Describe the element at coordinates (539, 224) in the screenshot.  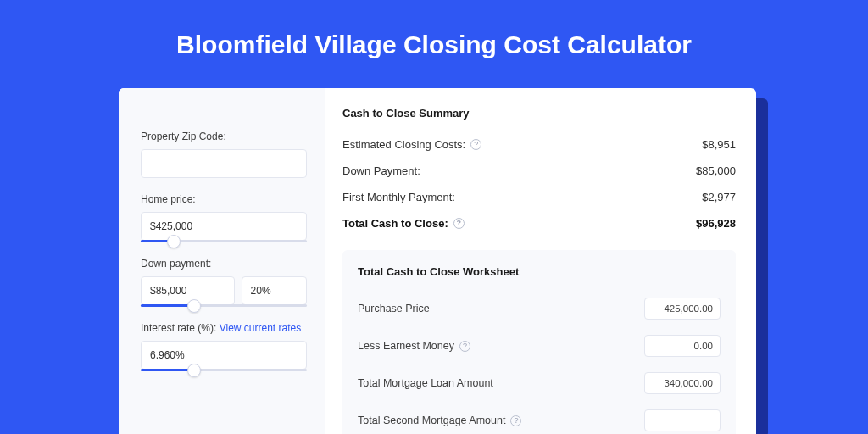
I see `summary-row-total-cash: Total Cash to Close: ? $96,928` at that location.